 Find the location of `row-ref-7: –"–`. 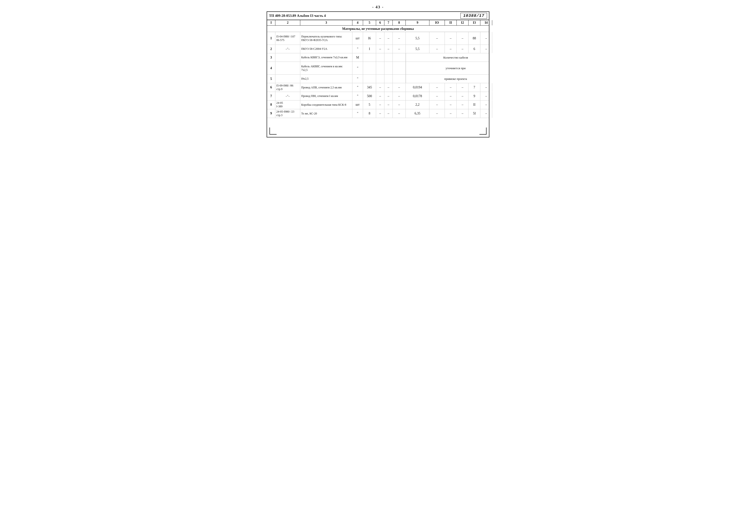

row-ref-7: –"– is located at coordinates (288, 96).